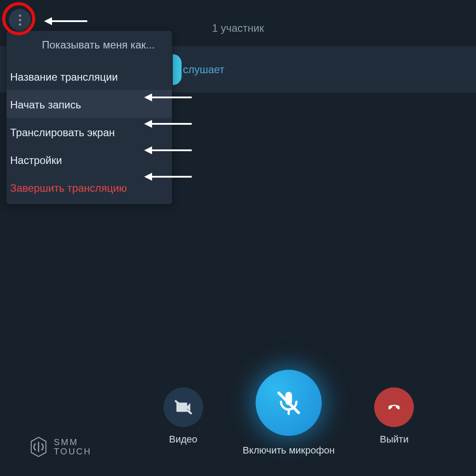 The height and width of the screenshot is (476, 476). I want to click on watermark-line1: SMM, so click(73, 443).